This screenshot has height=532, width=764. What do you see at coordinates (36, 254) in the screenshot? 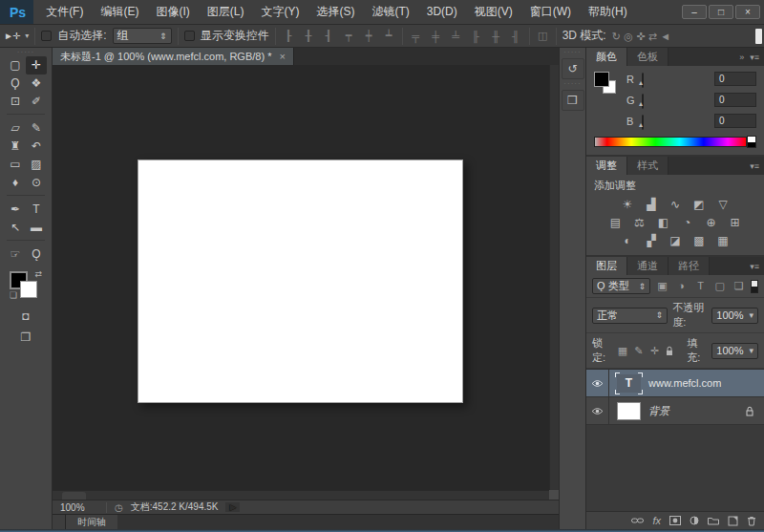
I see `zoom-tool-icon: Ǫ` at bounding box center [36, 254].